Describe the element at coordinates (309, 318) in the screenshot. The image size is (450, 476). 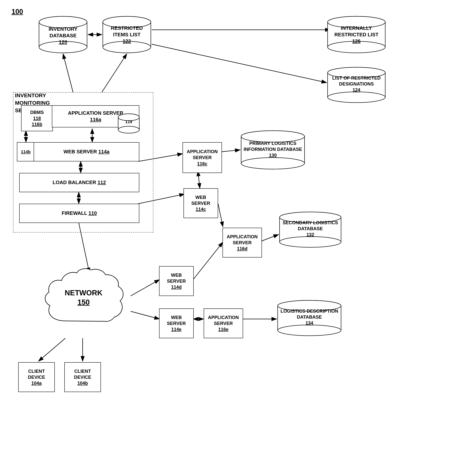
I see `logistics-description-db: LOGISTICS DESCRIPTIONDATABASE 134` at that location.